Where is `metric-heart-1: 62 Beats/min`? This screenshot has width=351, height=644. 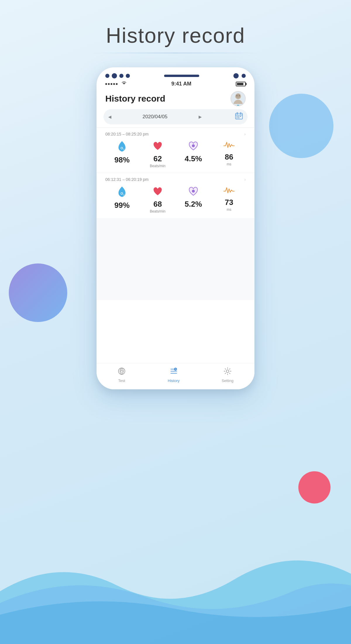 metric-heart-1: 62 Beats/min is located at coordinates (158, 154).